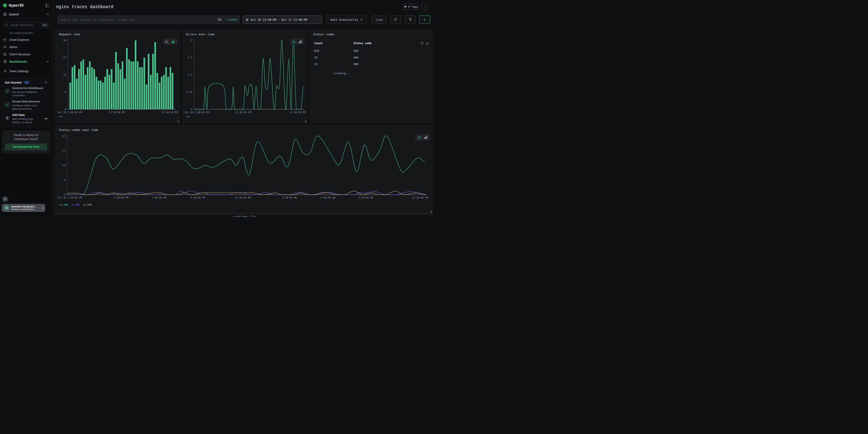  Describe the element at coordinates (5, 61) in the screenshot. I see `dashboard-grid-icon` at that location.